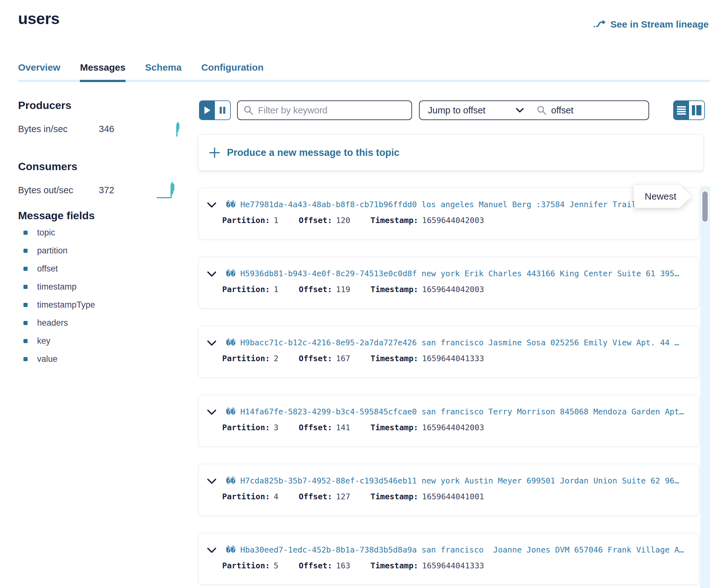 The height and width of the screenshot is (588, 722). Describe the element at coordinates (660, 24) in the screenshot. I see `see-in-stream-lineage-label: See in Stream lineage` at that location.